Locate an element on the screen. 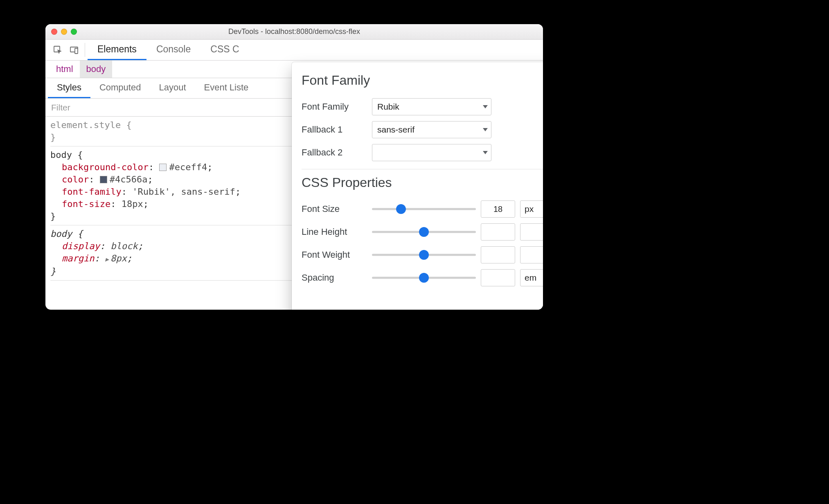 The height and width of the screenshot is (504, 829). titlebar: DevTools - localhost:8080/demo/css-flex is located at coordinates (294, 32).